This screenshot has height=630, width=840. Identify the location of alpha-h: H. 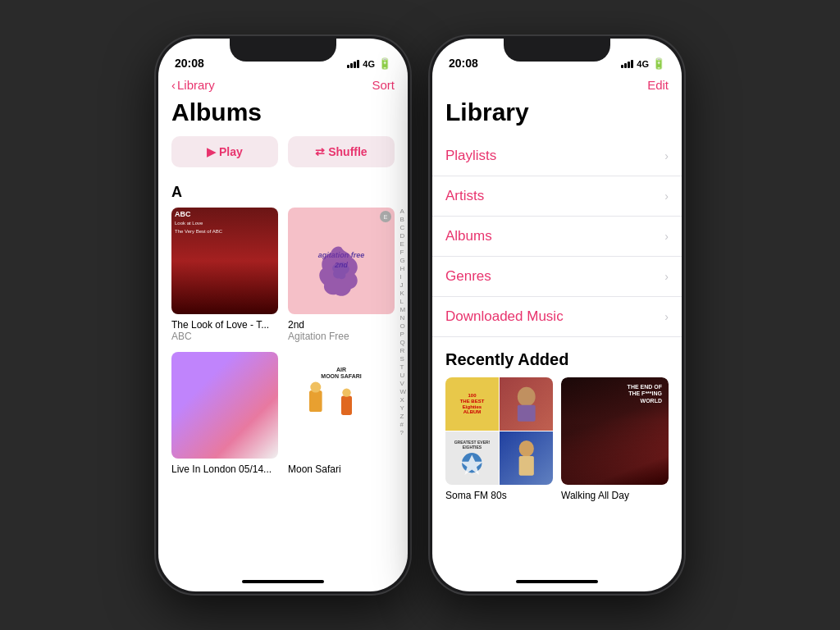
(403, 269).